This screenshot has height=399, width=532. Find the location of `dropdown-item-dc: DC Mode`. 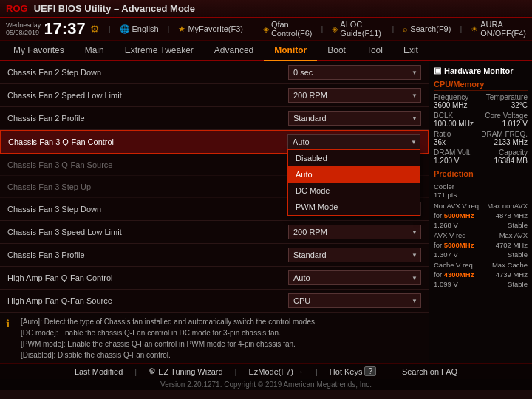

dropdown-item-dc: DC Mode is located at coordinates (354, 191).